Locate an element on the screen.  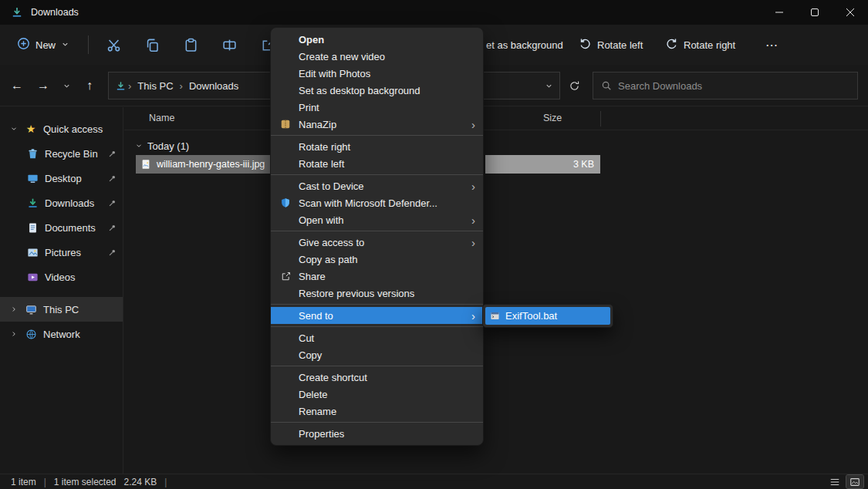
breadcrumb-this-pc: This PC is located at coordinates (155, 86).